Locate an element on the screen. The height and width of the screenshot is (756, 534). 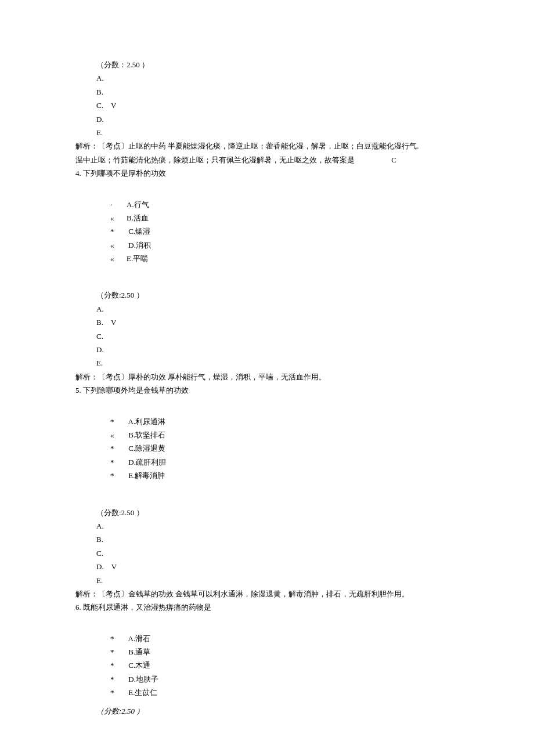
q5-options: * A.利尿通淋 « B.软坚排石 * C.除湿退黄 * D.疏肝利胆 * E.… is located at coordinates (267, 449).